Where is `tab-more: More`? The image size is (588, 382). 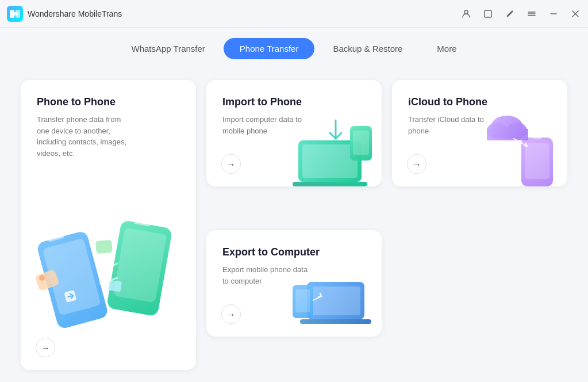 tab-more: More is located at coordinates (447, 48).